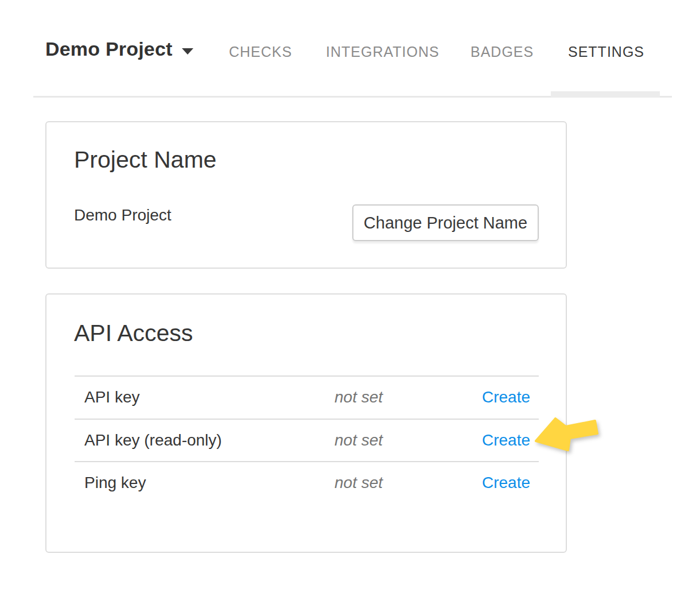 Image resolution: width=700 pixels, height=608 pixels. Describe the element at coordinates (511, 483) in the screenshot. I see `ping-key-create-link: Create` at that location.